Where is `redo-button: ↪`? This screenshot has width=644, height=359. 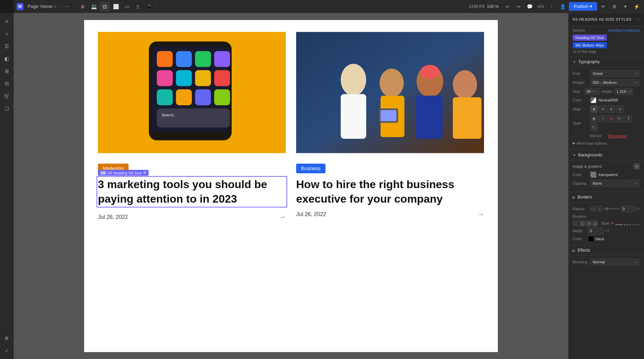 redo-button: ↪ is located at coordinates (519, 7).